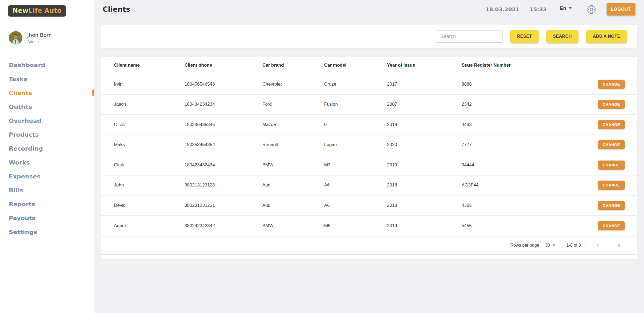 This screenshot has height=313, width=644. Describe the element at coordinates (369, 36) in the screenshot. I see `search-toolbar: RESET SEARCH ADD A NOTE` at that location.